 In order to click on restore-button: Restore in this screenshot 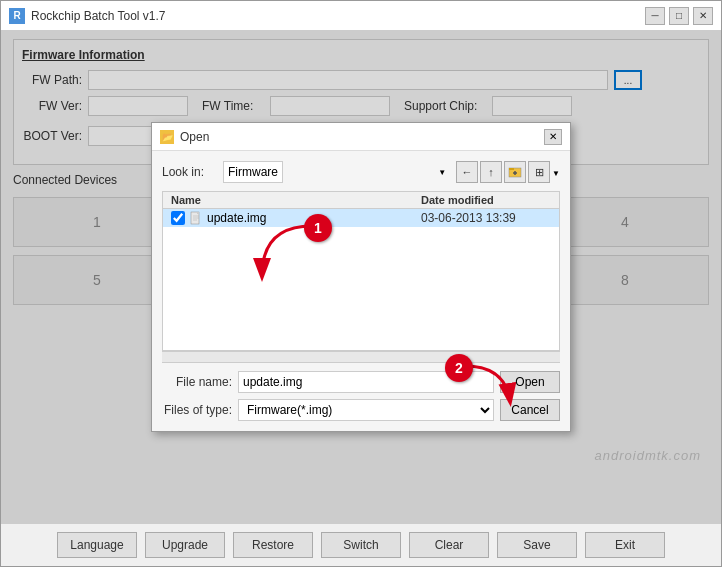, I will do `click(273, 545)`.